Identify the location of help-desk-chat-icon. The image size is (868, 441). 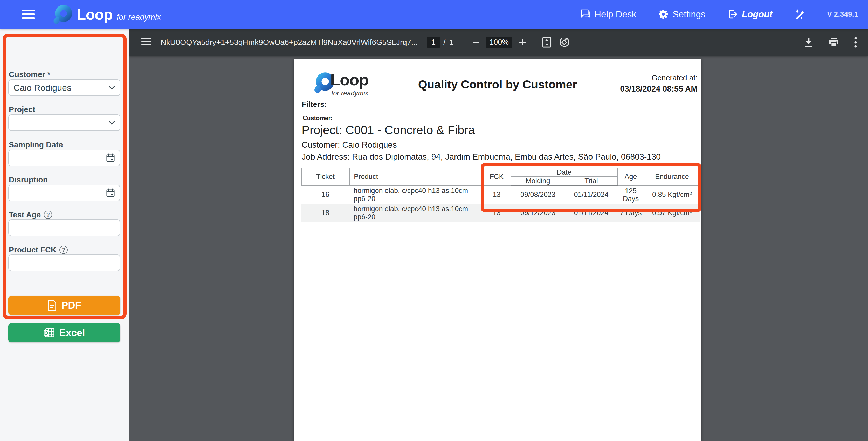
(585, 14).